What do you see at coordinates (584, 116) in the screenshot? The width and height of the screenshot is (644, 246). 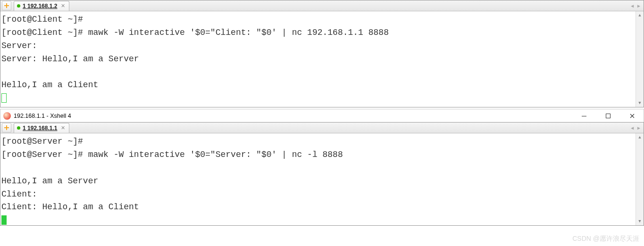 I see `minimize-button` at bounding box center [584, 116].